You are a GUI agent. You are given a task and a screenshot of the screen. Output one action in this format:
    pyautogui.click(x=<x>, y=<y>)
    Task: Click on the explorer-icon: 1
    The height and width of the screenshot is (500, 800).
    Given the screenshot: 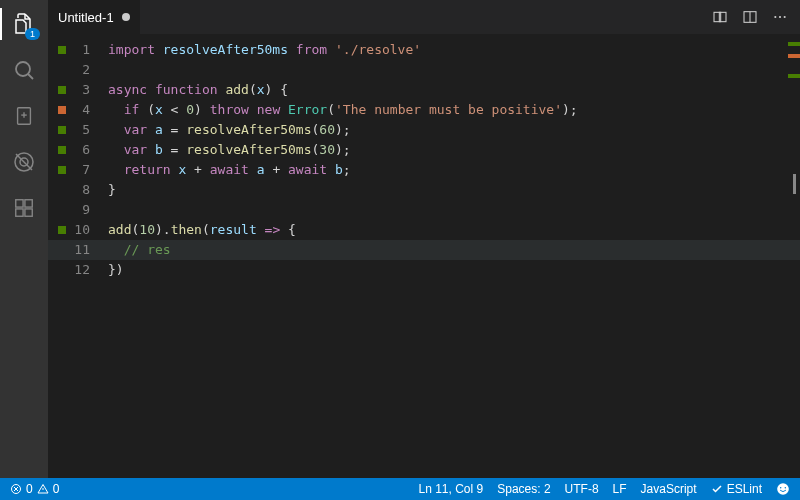 What is the action you would take?
    pyautogui.click(x=24, y=24)
    